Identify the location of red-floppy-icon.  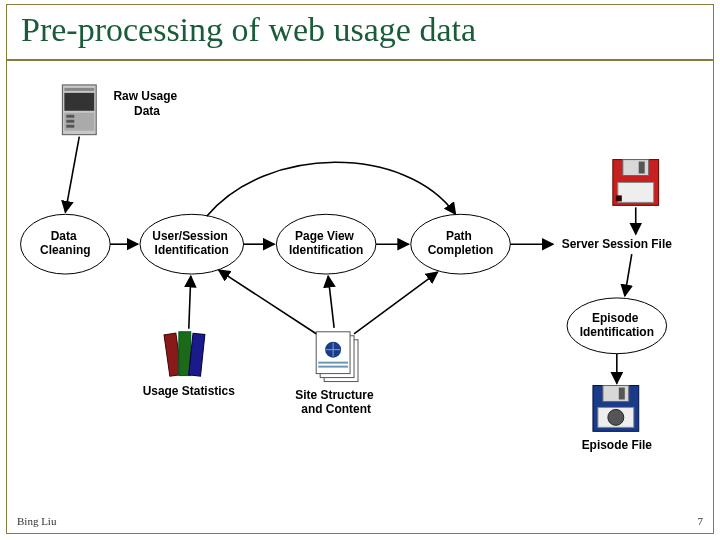
(636, 183).